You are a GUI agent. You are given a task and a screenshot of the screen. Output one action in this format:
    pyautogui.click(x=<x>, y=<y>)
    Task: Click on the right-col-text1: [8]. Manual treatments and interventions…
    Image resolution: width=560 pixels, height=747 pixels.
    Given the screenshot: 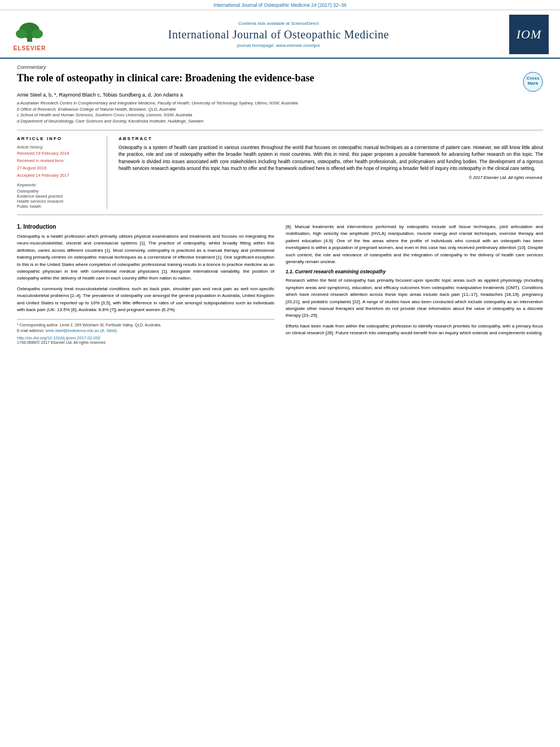 What is the action you would take?
    pyautogui.click(x=414, y=244)
    